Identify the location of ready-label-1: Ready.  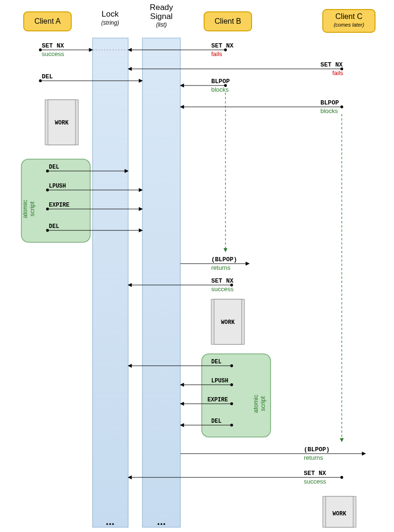
(161, 8).